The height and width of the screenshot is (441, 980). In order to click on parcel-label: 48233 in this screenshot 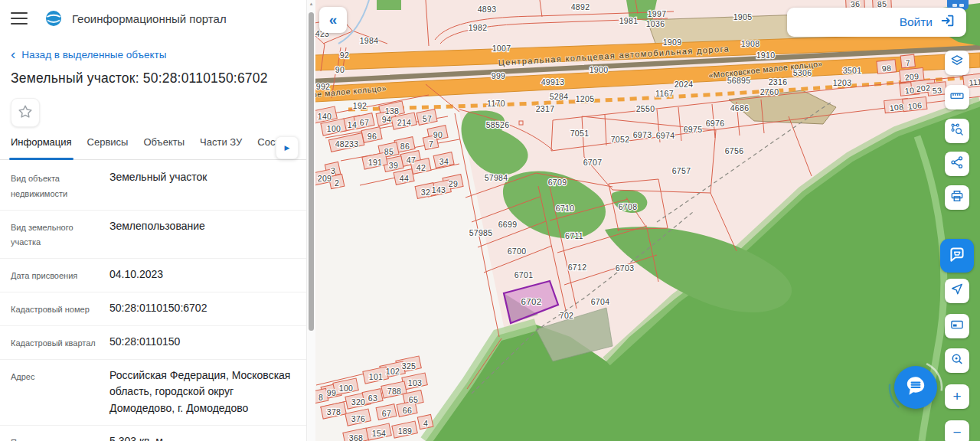, I will do `click(348, 144)`.